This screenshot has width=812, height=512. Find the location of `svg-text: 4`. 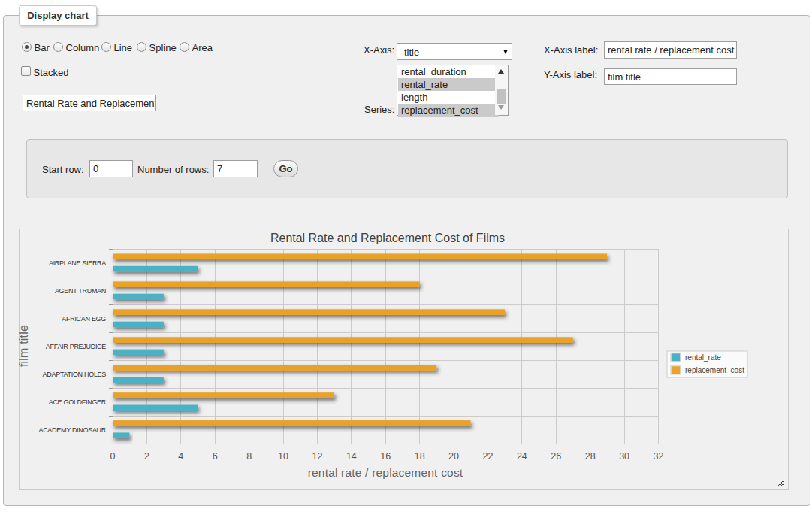

svg-text: 4 is located at coordinates (180, 456).